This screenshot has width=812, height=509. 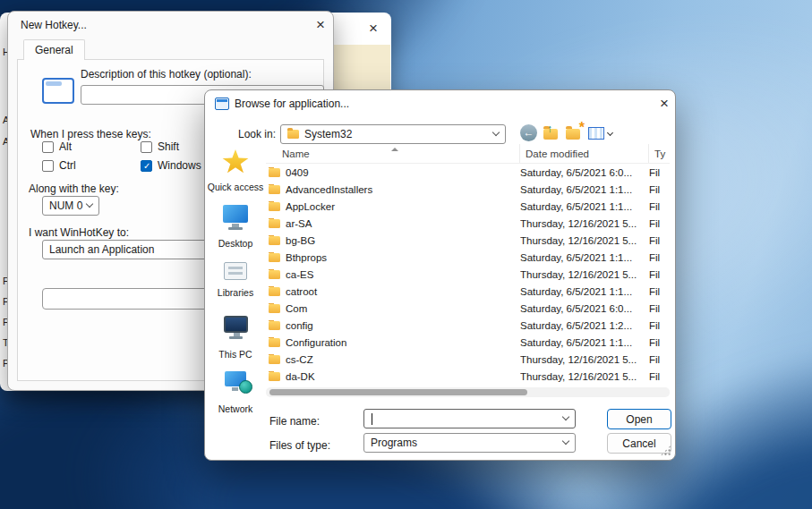 I want to click on files-of-type-value: Programs, so click(x=394, y=443).